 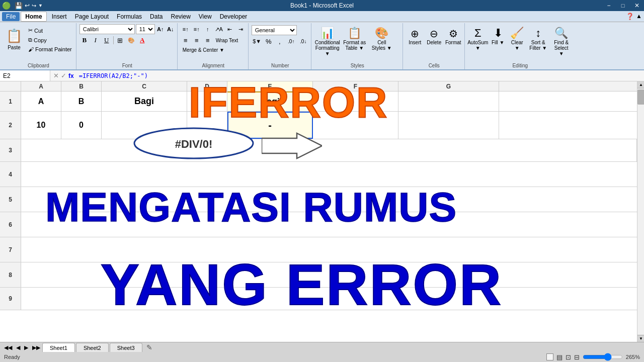 I want to click on view-layout-btn: ⊡, so click(x=569, y=357).